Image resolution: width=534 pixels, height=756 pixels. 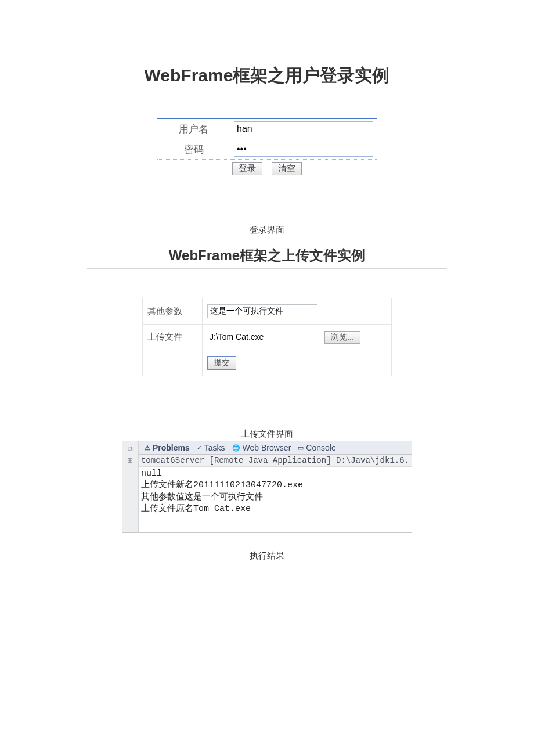 I want to click on param-input, so click(x=262, y=311).